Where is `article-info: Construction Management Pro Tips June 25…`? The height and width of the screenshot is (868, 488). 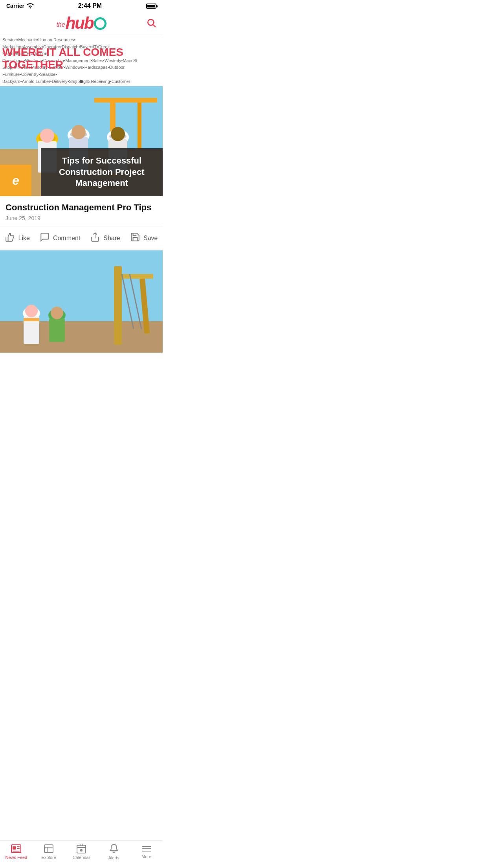 article-info: Construction Management Pro Tips June 25… is located at coordinates (81, 211).